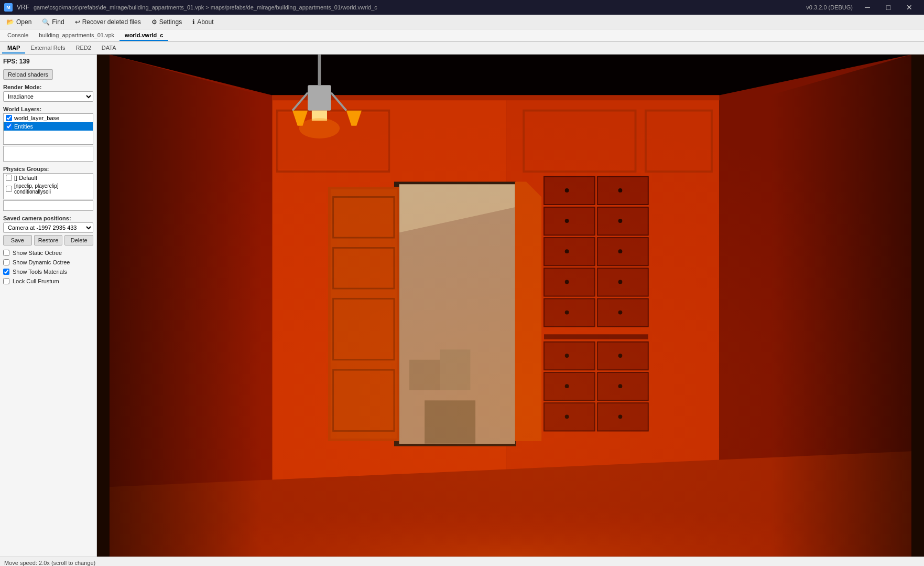  I want to click on about-icon: ℹ, so click(194, 22).